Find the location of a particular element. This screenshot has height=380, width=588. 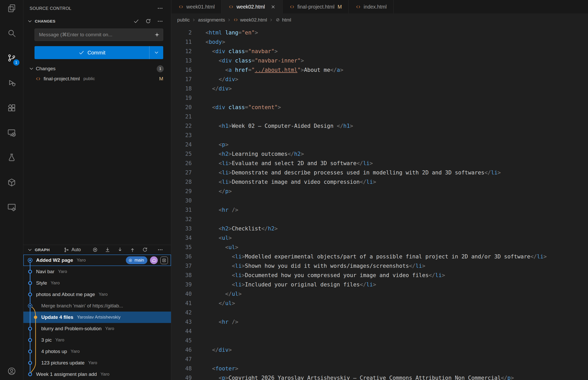

code-line: 20 <div class="content"> is located at coordinates (380, 107).